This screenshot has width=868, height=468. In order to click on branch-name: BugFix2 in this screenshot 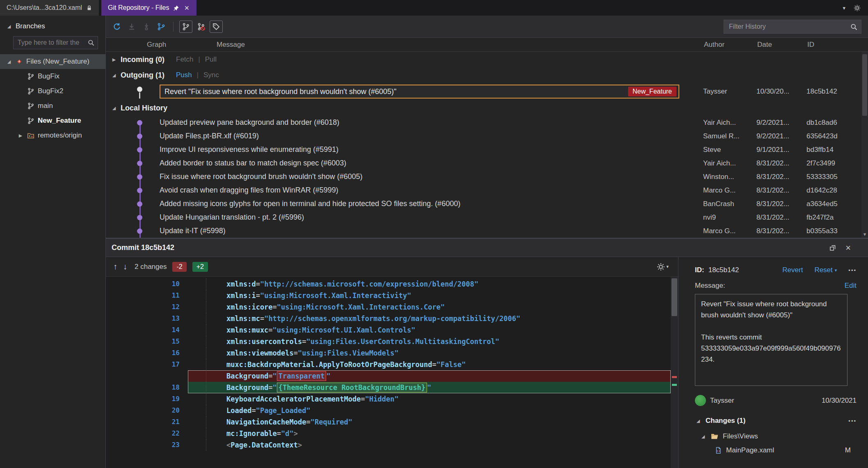, I will do `click(50, 91)`.